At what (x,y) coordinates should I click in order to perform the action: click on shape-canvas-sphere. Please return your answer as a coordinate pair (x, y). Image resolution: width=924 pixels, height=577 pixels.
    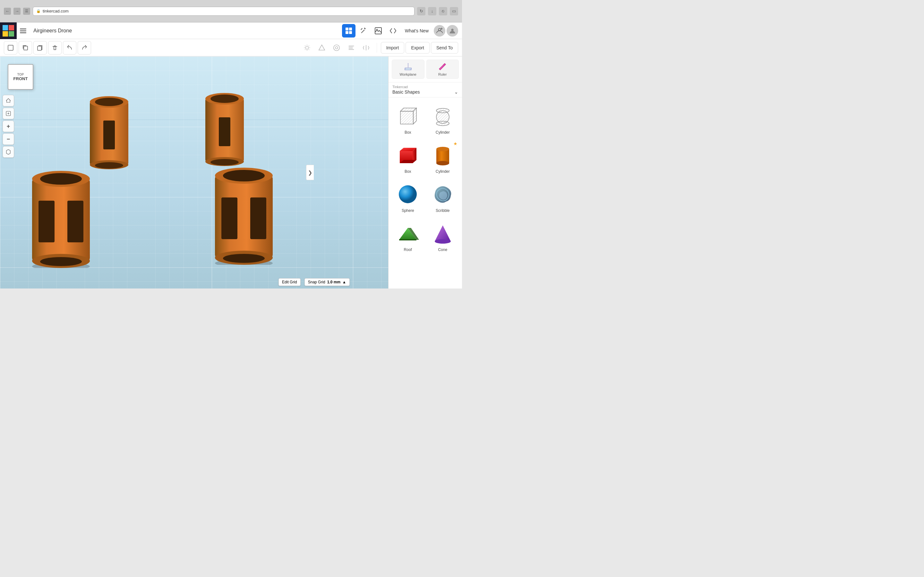
    Looking at the image, I should click on (408, 194).